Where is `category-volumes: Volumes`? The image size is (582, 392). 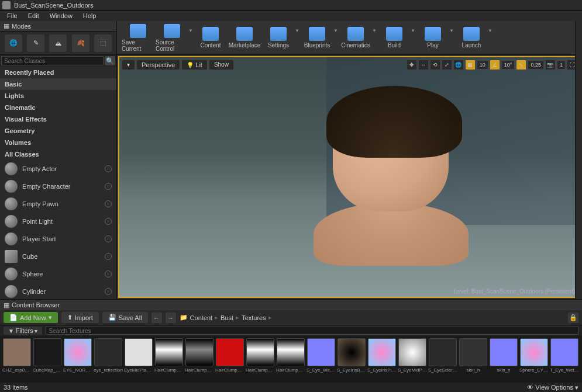 category-volumes: Volumes is located at coordinates (58, 143).